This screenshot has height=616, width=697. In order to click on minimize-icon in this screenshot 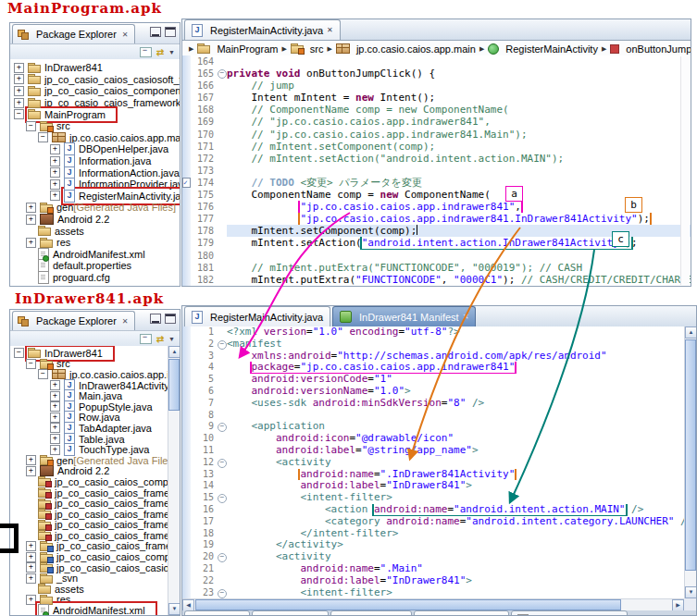, I will do `click(156, 31)`.